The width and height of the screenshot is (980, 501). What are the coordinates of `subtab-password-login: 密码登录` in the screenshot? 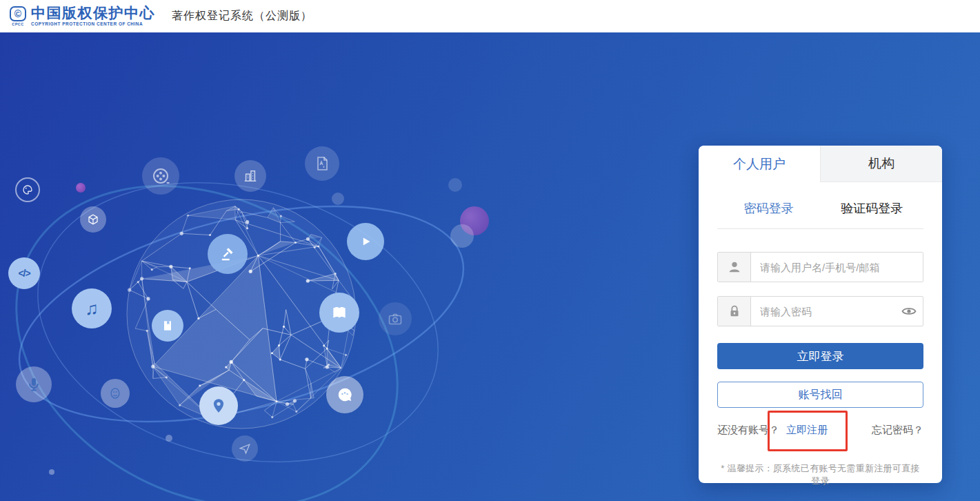 It's located at (769, 208).